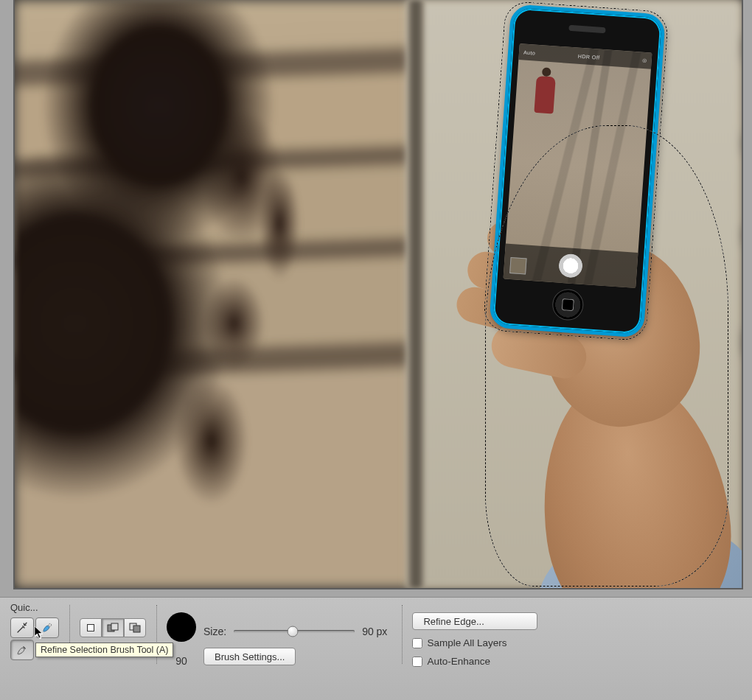 The width and height of the screenshot is (752, 700). What do you see at coordinates (22, 628) in the screenshot?
I see `wand-icon` at bounding box center [22, 628].